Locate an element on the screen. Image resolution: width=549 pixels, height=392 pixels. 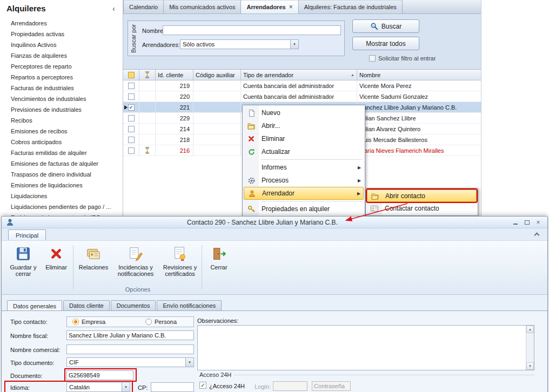
acceso-24h-checkbox: ✓ is located at coordinates (203, 386).